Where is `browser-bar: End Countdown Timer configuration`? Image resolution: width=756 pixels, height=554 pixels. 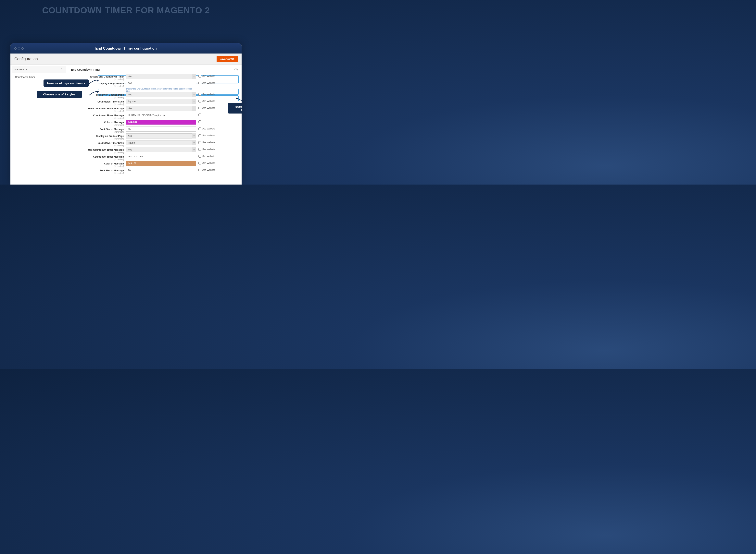 browser-bar: End Countdown Timer configuration is located at coordinates (126, 48).